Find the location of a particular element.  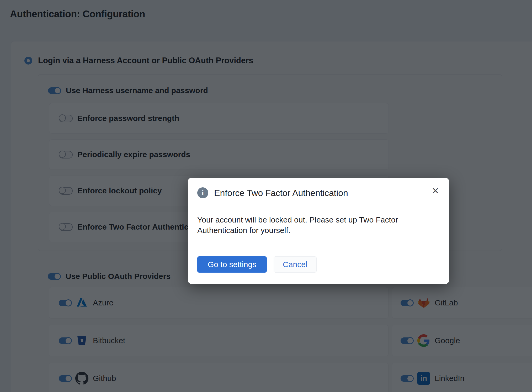

info-icon: i is located at coordinates (203, 193).